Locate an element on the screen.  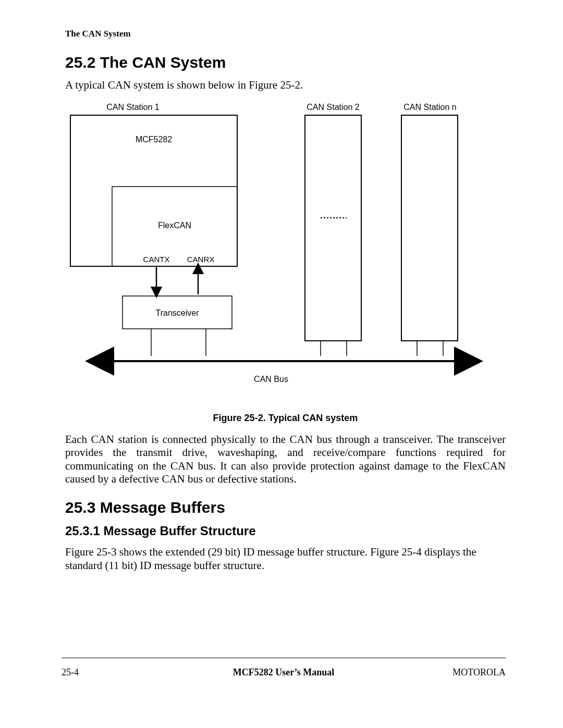
page-footer: 25-4 MCF5282 User’s Manual MOTOROLA is located at coordinates (284, 672).